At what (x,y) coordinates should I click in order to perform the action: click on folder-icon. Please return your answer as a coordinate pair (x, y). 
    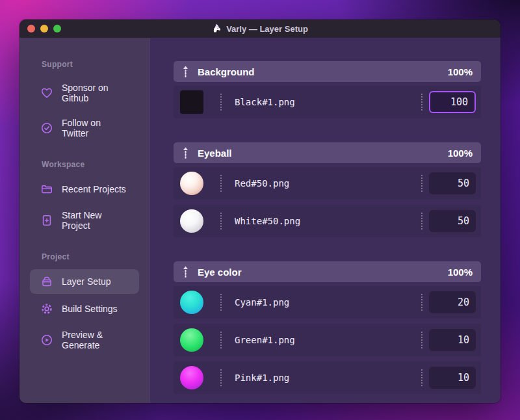
    Looking at the image, I should click on (47, 189).